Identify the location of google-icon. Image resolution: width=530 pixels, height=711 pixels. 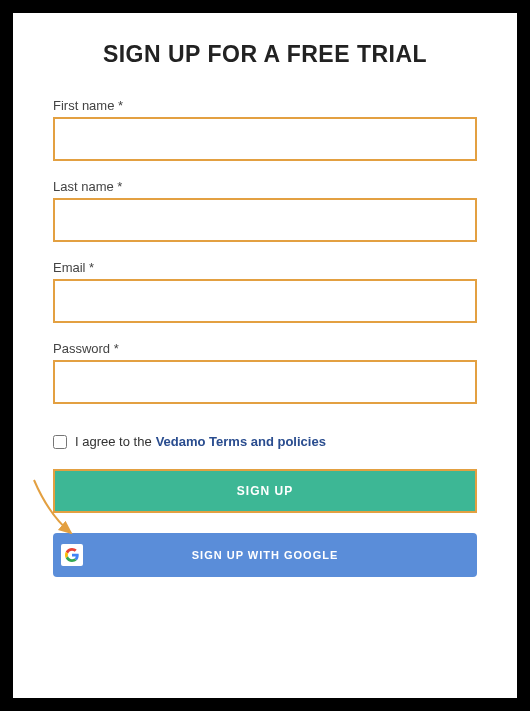
(72, 555).